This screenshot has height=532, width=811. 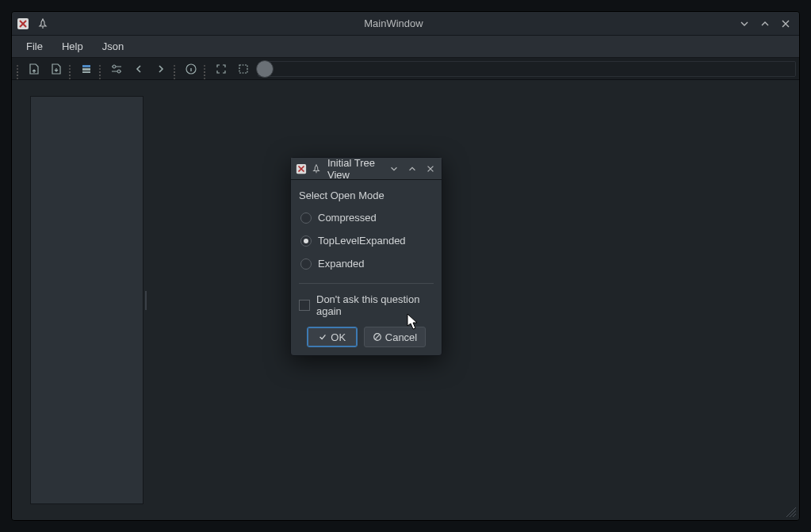 I want to click on dialog-buttons: OK Cancel, so click(x=366, y=338).